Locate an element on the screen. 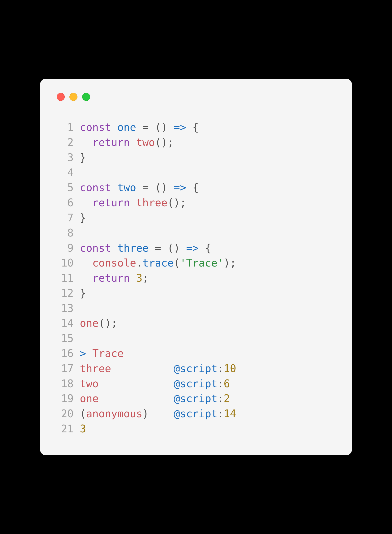 The height and width of the screenshot is (534, 392). line-number: 9 is located at coordinates (65, 248).